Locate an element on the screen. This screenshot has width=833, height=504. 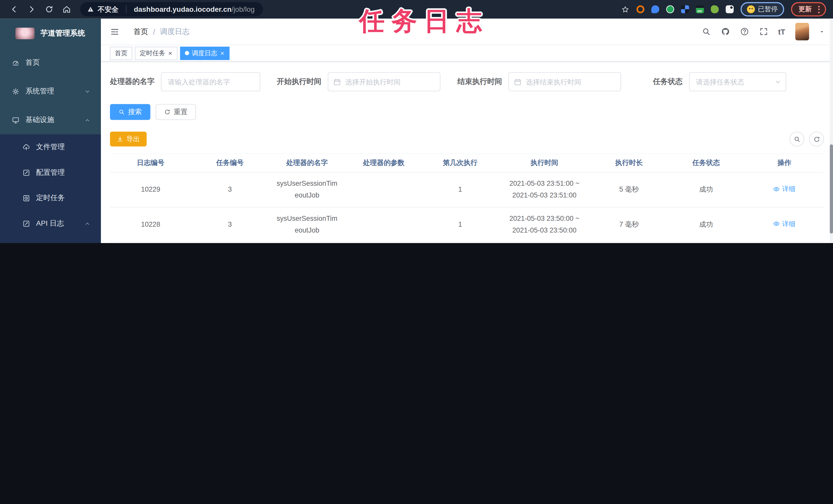
not-secure-warning-icon is located at coordinates (91, 9).